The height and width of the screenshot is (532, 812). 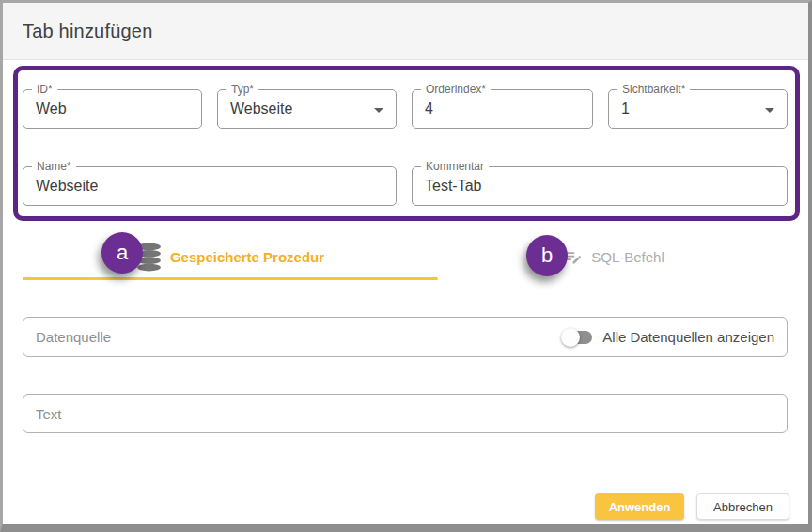 What do you see at coordinates (628, 258) in the screenshot?
I see `tab-label-sql-befehl: SQL-Befehl` at bounding box center [628, 258].